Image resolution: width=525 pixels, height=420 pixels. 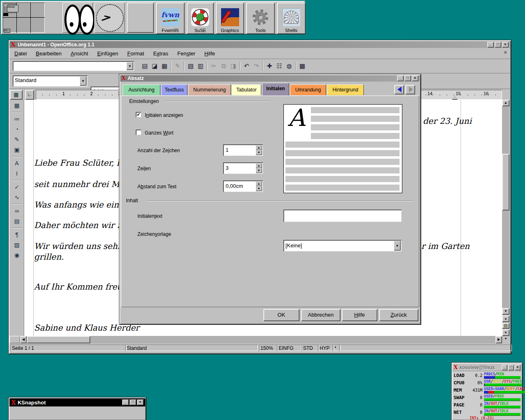 What do you see at coordinates (17, 187) in the screenshot?
I see `spellcheck-icon: ✓` at bounding box center [17, 187].